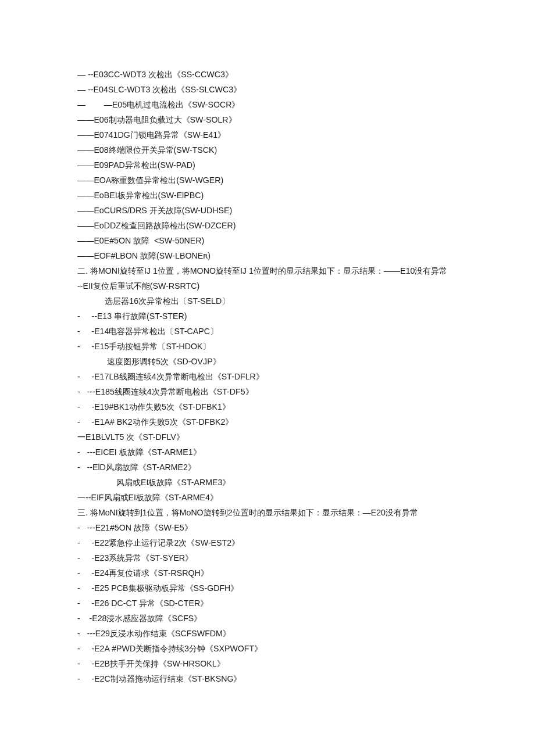 This screenshot has width=535, height=756. Describe the element at coordinates (271, 558) in the screenshot. I see `text-line: - -E23系统异常《ST-SYER》` at that location.